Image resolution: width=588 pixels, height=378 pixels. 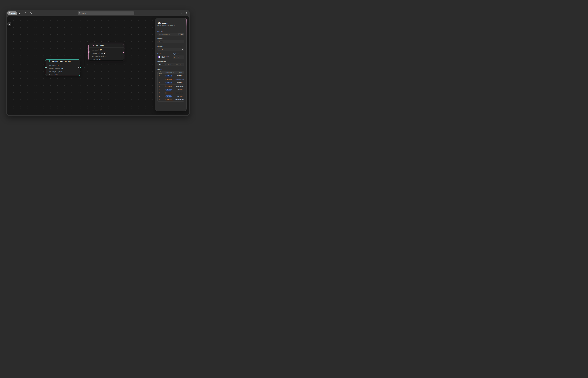 What do you see at coordinates (171, 86) in the screenshot?
I see `data-type-table: Column Name Inferred Type Value` at bounding box center [171, 86].